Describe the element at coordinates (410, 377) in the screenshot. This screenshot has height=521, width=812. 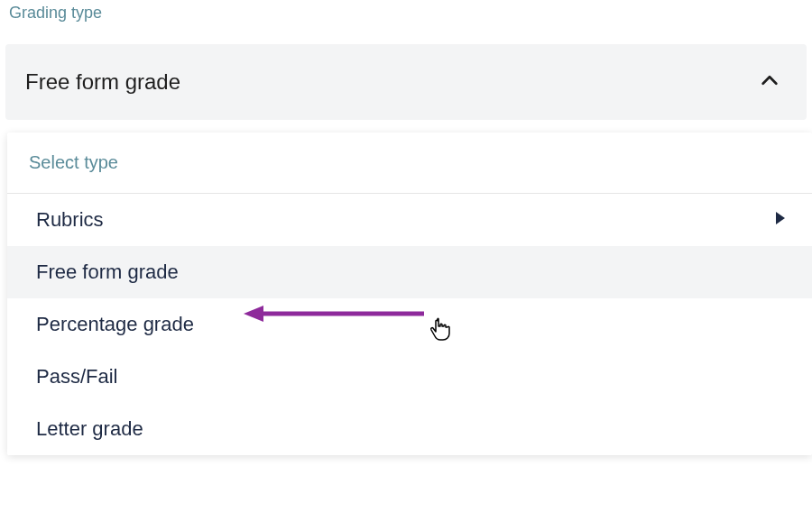
I see `dropdown-option: Pass/Fail` at that location.